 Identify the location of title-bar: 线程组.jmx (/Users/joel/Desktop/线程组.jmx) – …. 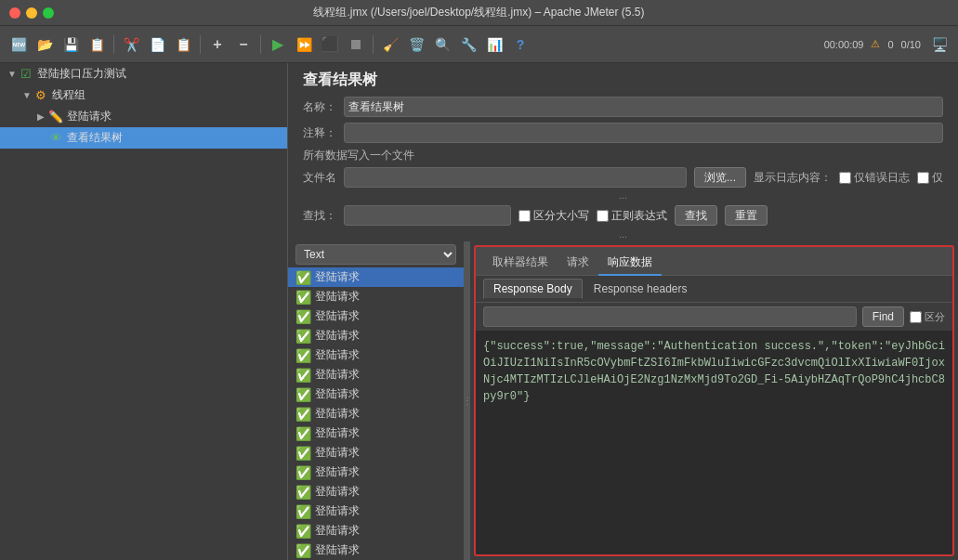
(479, 13).